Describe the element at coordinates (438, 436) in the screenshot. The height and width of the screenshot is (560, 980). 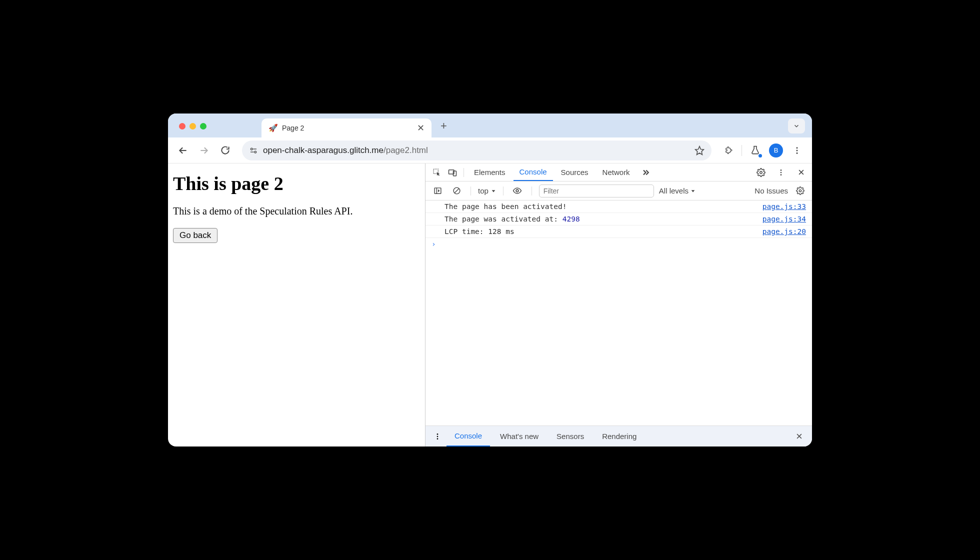
I see `drawer-menu-icon` at that location.